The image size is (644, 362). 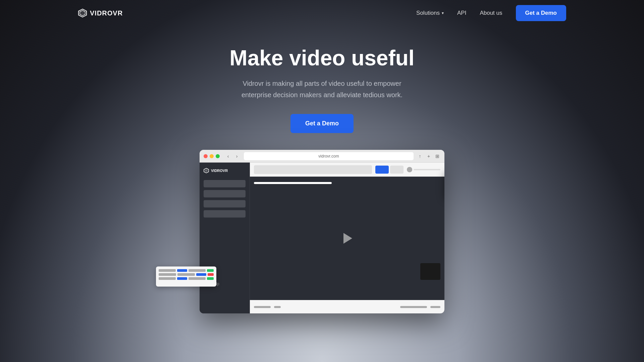 I want to click on address-text: vidrovr.com, so click(x=329, y=156).